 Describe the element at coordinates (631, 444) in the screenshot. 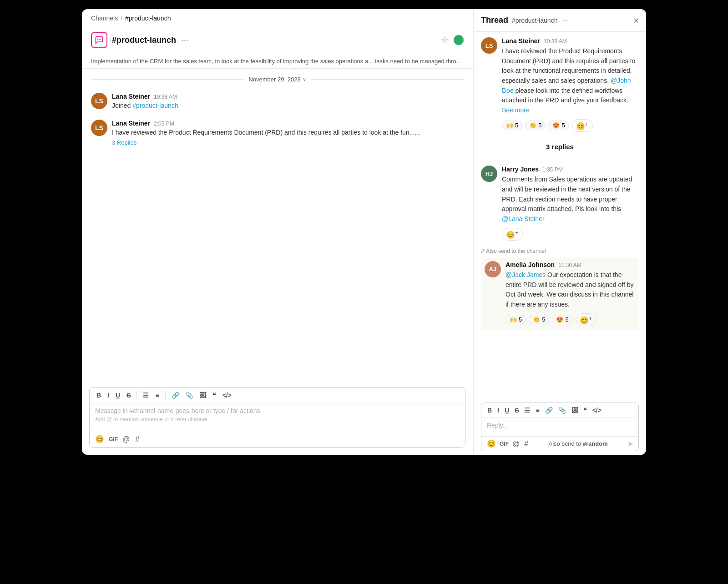

I see `send-button: ➤` at that location.